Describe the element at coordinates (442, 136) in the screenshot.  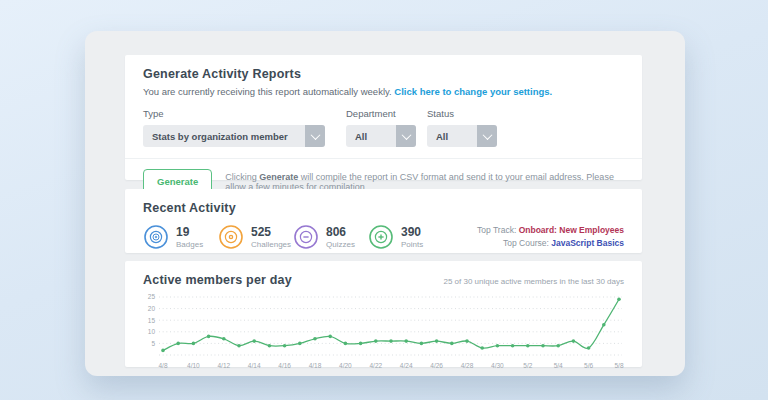
I see `status-select-value: All` at that location.